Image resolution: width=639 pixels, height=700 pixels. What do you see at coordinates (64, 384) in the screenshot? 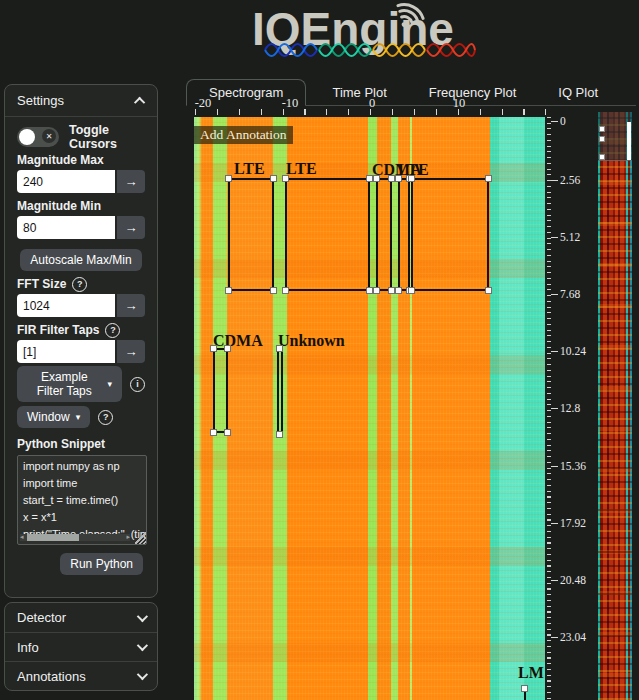
I see `example-filter-taps-label: Example Filter Taps` at bounding box center [64, 384].